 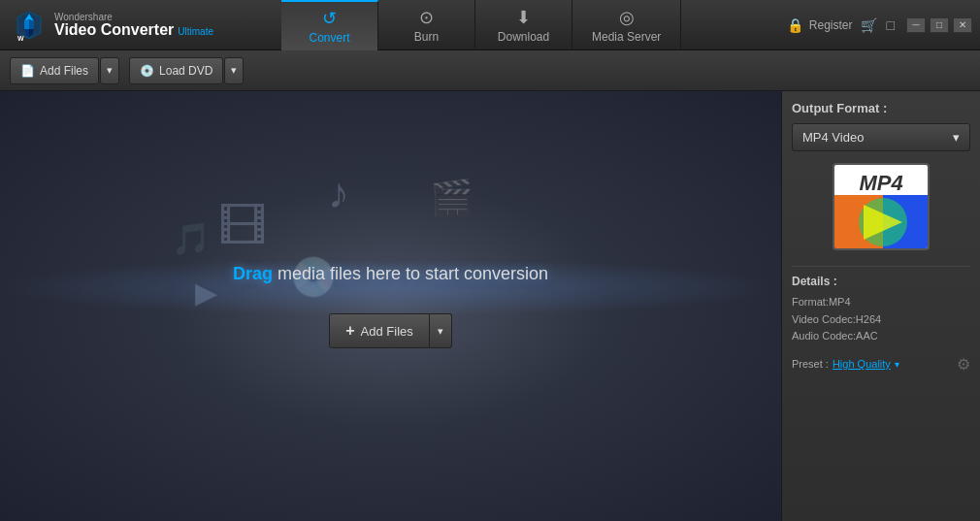 What do you see at coordinates (842, 25) in the screenshot?
I see `register-area: 🔒 Register 🛒 □` at bounding box center [842, 25].